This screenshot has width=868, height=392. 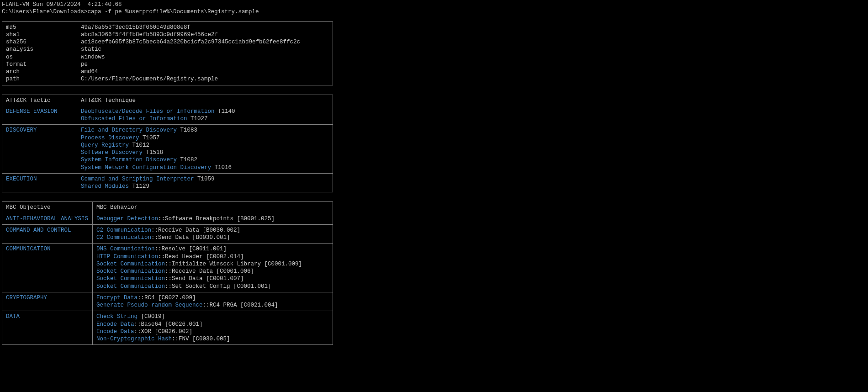 What do you see at coordinates (167, 183) in the screenshot?
I see `attack-row: EXECUTIONCommand and Scripting Interpret…` at bounding box center [167, 183].